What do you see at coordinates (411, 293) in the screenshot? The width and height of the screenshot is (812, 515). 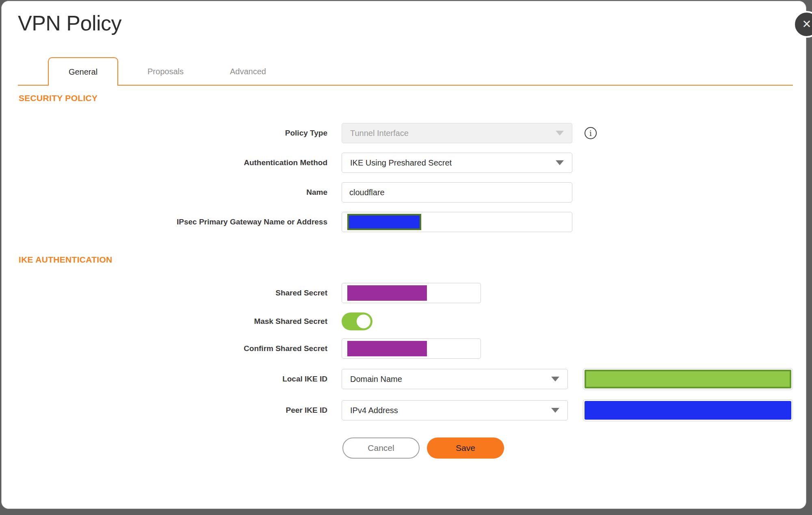 I see `shared-secret-input` at bounding box center [411, 293].